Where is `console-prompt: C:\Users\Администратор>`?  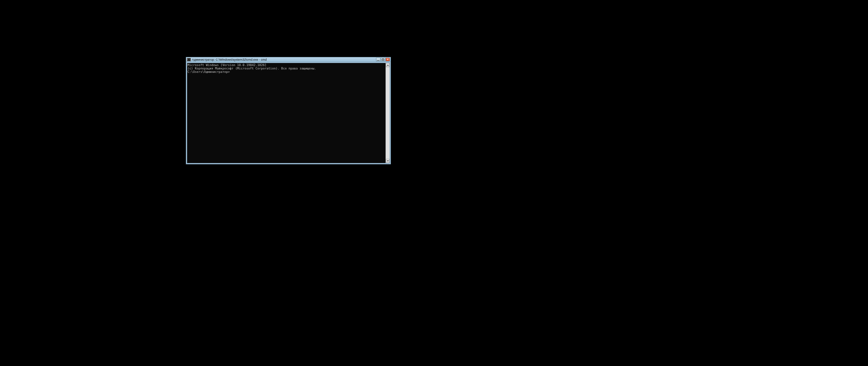 console-prompt: C:\Users\Администратор> is located at coordinates (209, 72).